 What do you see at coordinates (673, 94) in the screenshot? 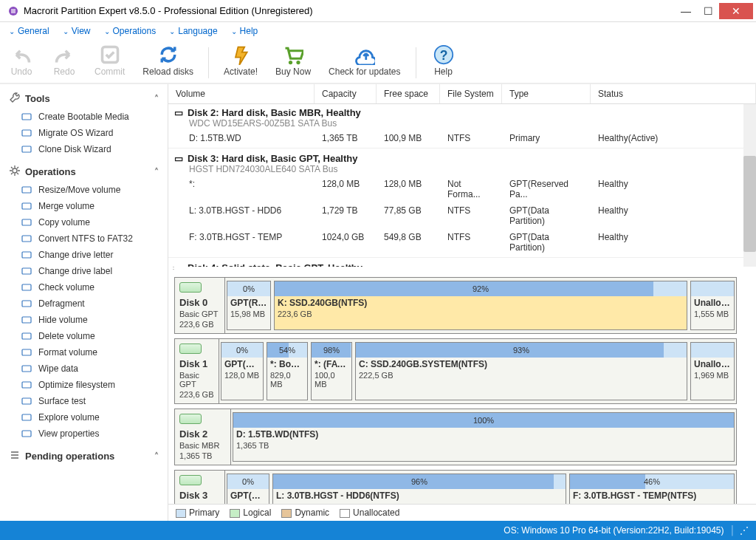
I see `col-status: Status` at bounding box center [673, 94].